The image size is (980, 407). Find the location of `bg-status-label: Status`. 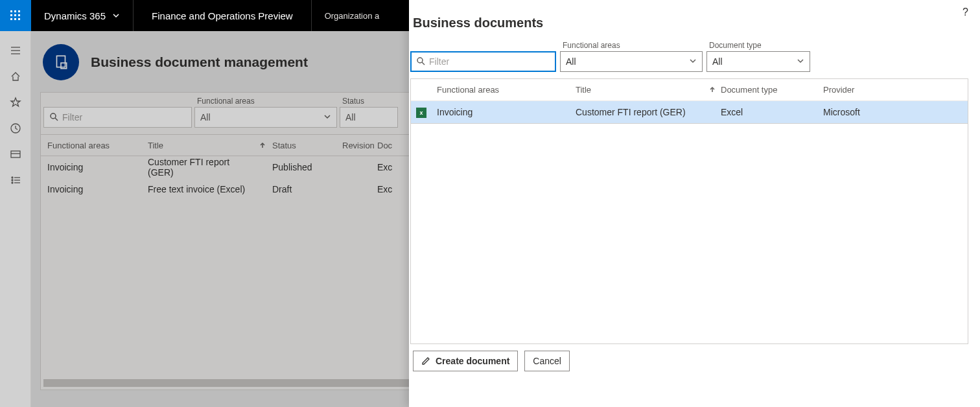

bg-status-label: Status is located at coordinates (369, 102).